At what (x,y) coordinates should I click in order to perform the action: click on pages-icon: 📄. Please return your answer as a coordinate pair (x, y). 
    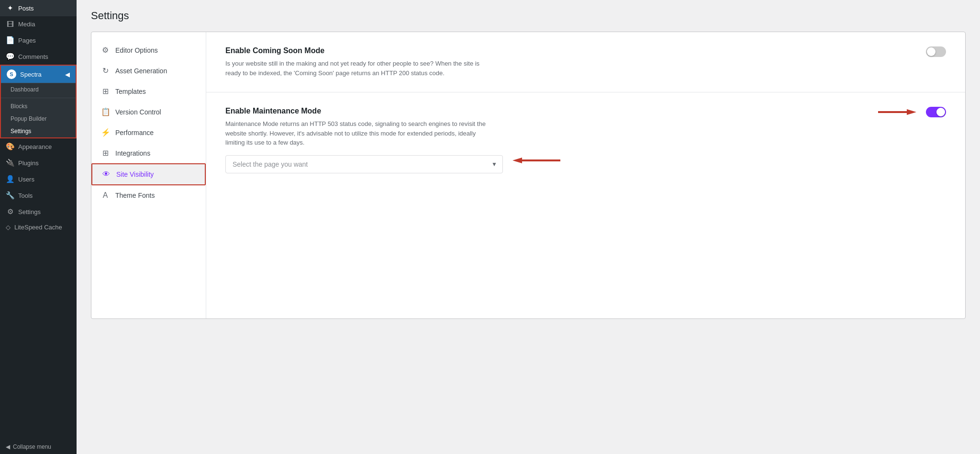
    Looking at the image, I should click on (10, 40).